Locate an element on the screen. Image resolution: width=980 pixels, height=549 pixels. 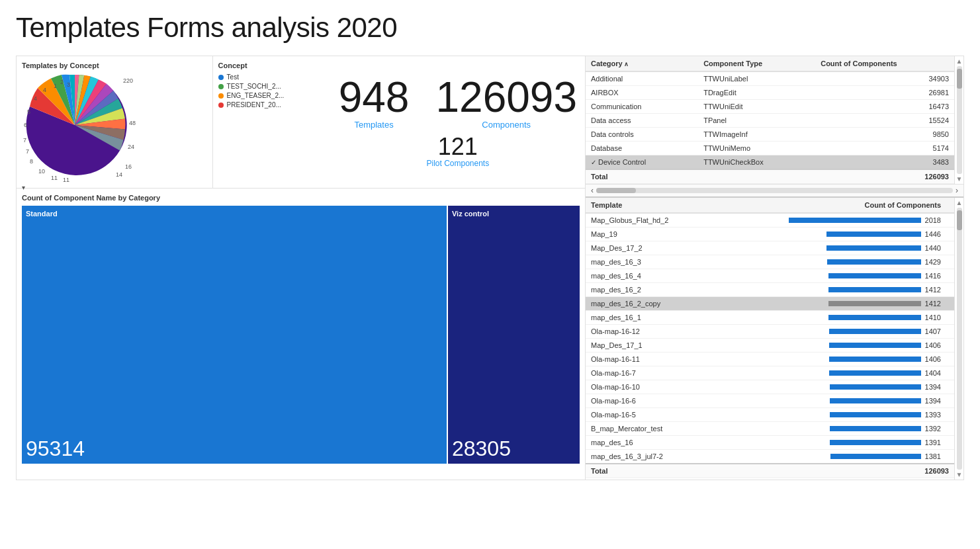
tmpl-scroll-up: ▲ is located at coordinates (959, 202).